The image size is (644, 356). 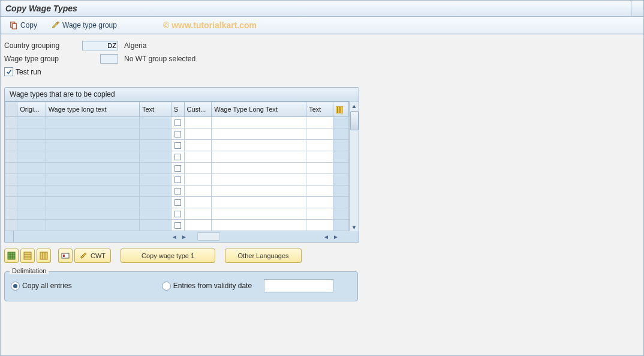 What do you see at coordinates (177, 109) in the screenshot?
I see `col-s: S` at bounding box center [177, 109].